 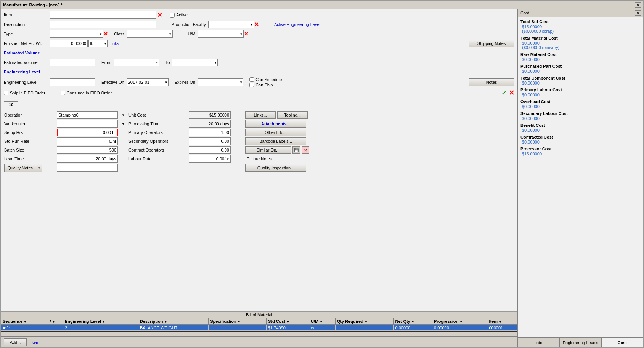 I want to click on workcenter-select, so click(x=87, y=124).